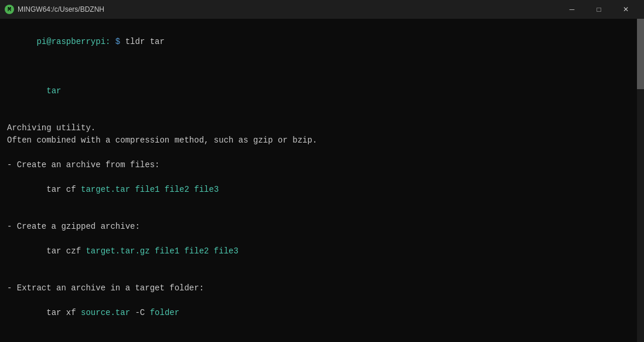 Image resolution: width=644 pixels, height=342 pixels. I want to click on prompt-host: pi@raspberrypi:, so click(73, 42).